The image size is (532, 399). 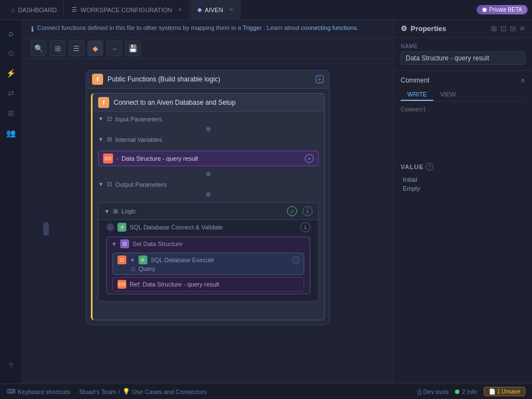 What do you see at coordinates (428, 29) in the screenshot?
I see `properties-label: Properties` at bounding box center [428, 29].